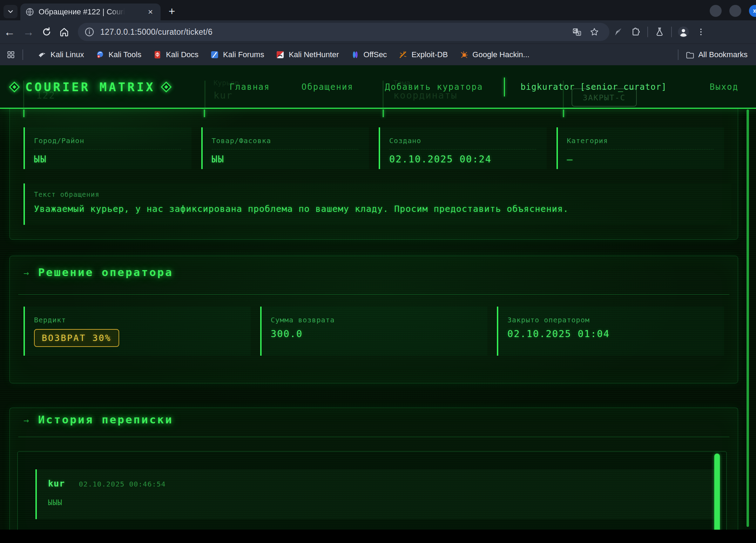 The width and height of the screenshot is (756, 543). Describe the element at coordinates (660, 32) in the screenshot. I see `flask-icon` at that location.